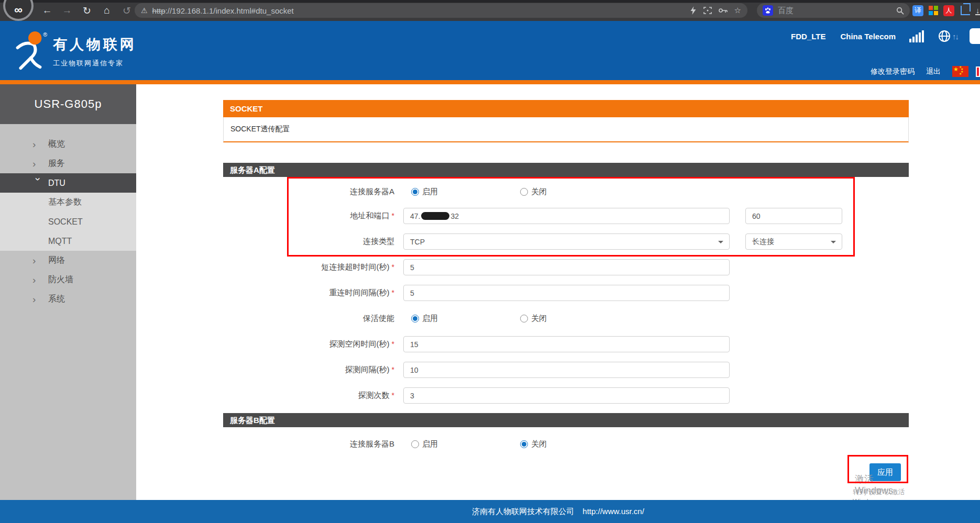  What do you see at coordinates (309, 396) in the screenshot?
I see `field-label: 探测次数*` at bounding box center [309, 396].